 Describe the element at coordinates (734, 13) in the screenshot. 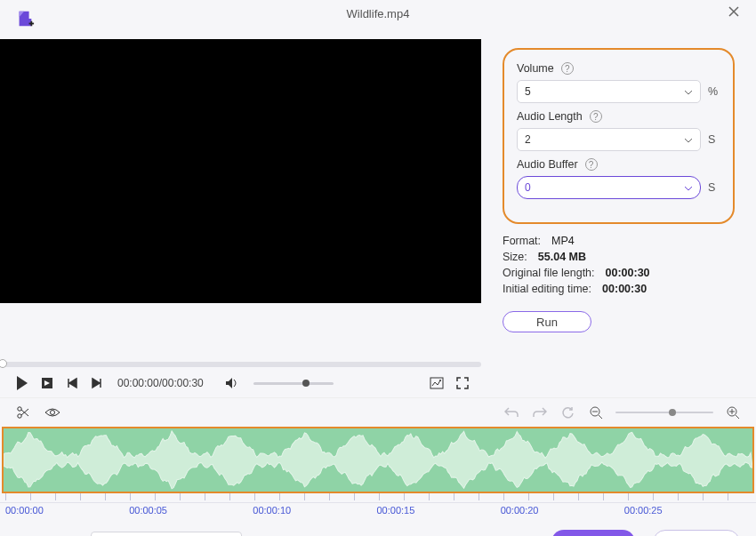

I see `close-icon` at that location.